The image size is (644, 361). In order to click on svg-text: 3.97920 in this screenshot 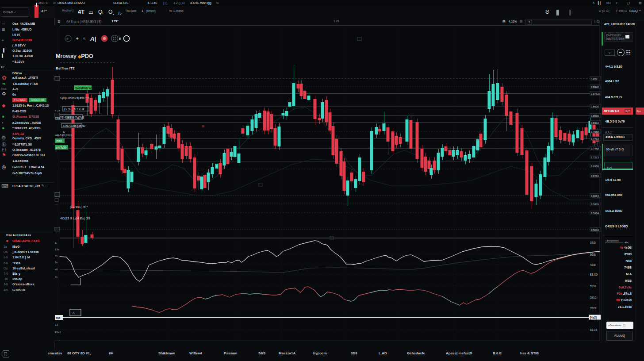, I will do `click(595, 94)`.